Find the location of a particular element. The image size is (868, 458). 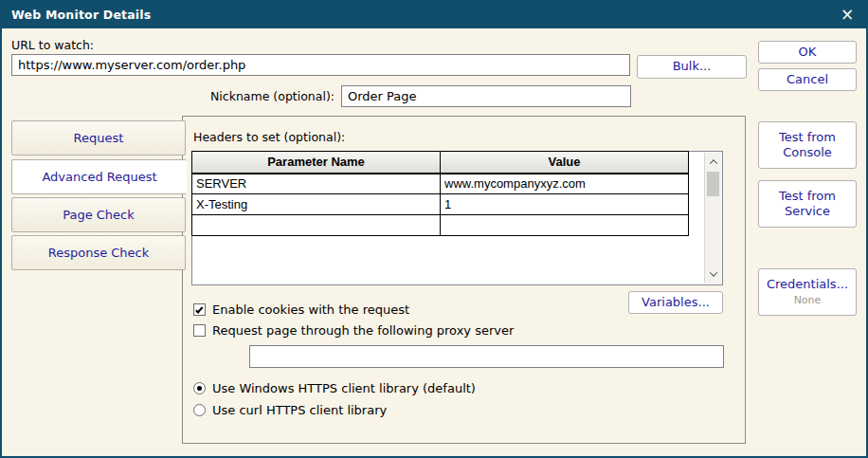

curl-https-radio is located at coordinates (199, 410).